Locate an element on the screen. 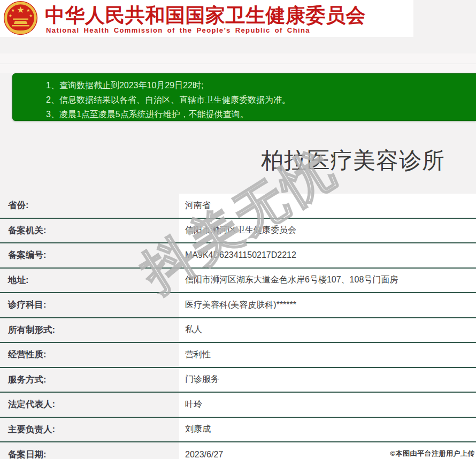 The width and height of the screenshot is (476, 459). row-label: 诊疗科目: is located at coordinates (90, 305).